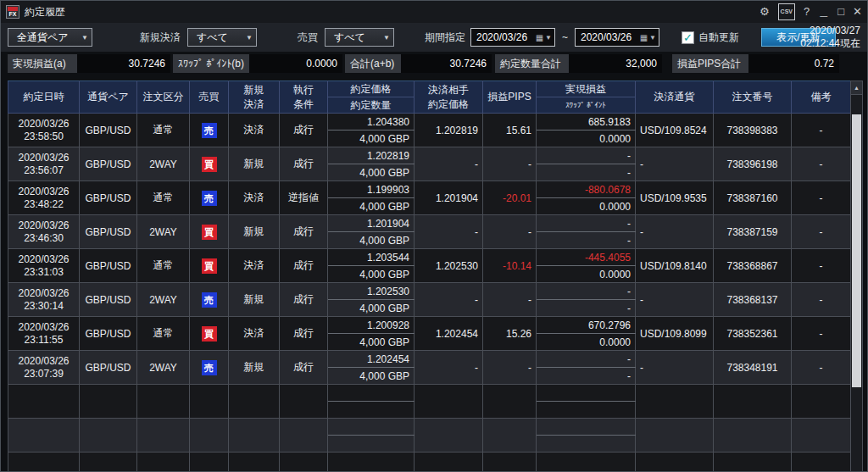 The height and width of the screenshot is (472, 868). I want to click on total-value: 30.7246, so click(446, 64).